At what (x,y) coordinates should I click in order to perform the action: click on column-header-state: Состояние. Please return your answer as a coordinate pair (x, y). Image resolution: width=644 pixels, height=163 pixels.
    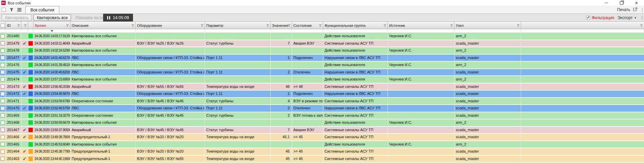
    Looking at the image, I should click on (307, 25).